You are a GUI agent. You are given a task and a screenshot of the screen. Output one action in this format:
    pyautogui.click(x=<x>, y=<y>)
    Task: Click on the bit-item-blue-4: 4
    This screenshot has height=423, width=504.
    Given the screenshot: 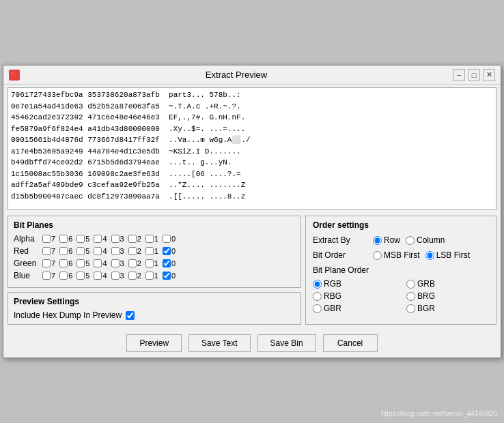 What is the action you would take?
    pyautogui.click(x=100, y=276)
    